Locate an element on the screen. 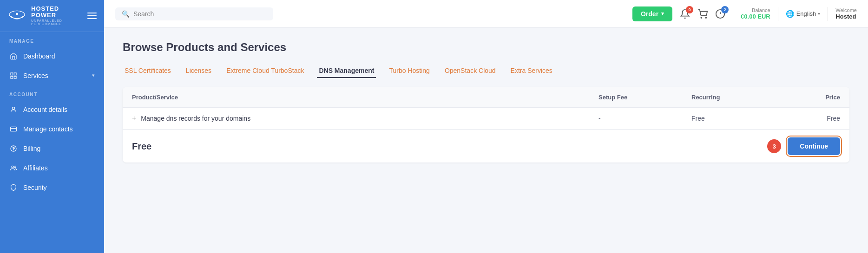 The image size is (868, 253). topnav-divider3 is located at coordinates (828, 14).